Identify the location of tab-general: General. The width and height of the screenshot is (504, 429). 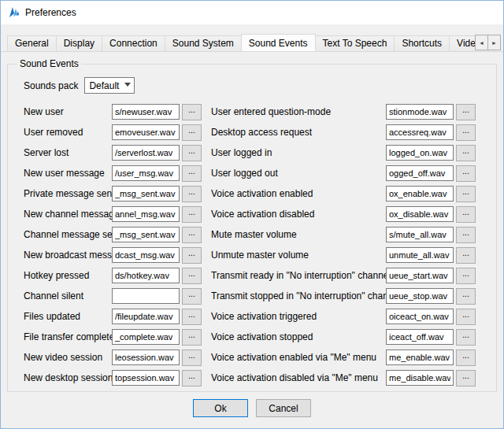
(32, 43).